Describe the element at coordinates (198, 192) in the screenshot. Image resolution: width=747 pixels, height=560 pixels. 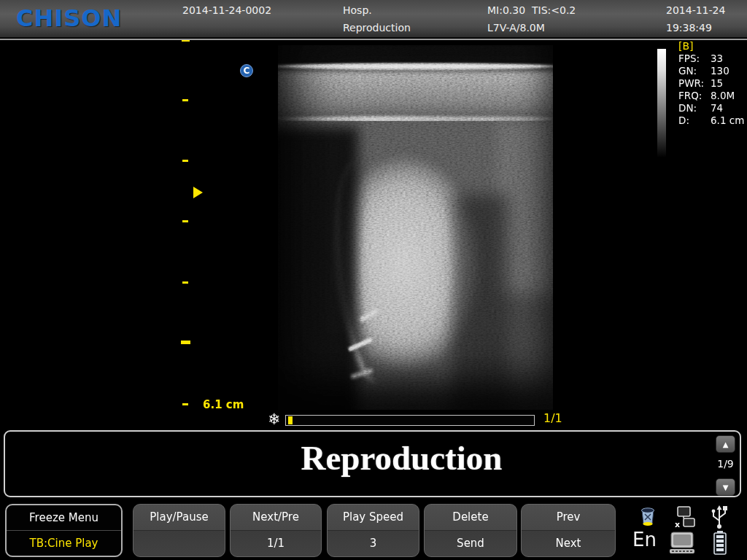
I see `probe-mark-arrow-icon` at that location.